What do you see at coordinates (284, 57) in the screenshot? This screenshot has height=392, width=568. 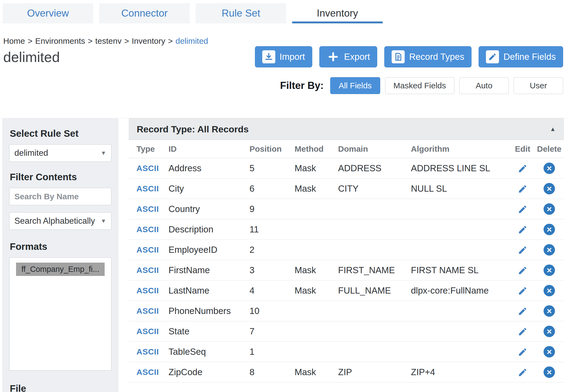 I see `import-button: Import` at bounding box center [284, 57].